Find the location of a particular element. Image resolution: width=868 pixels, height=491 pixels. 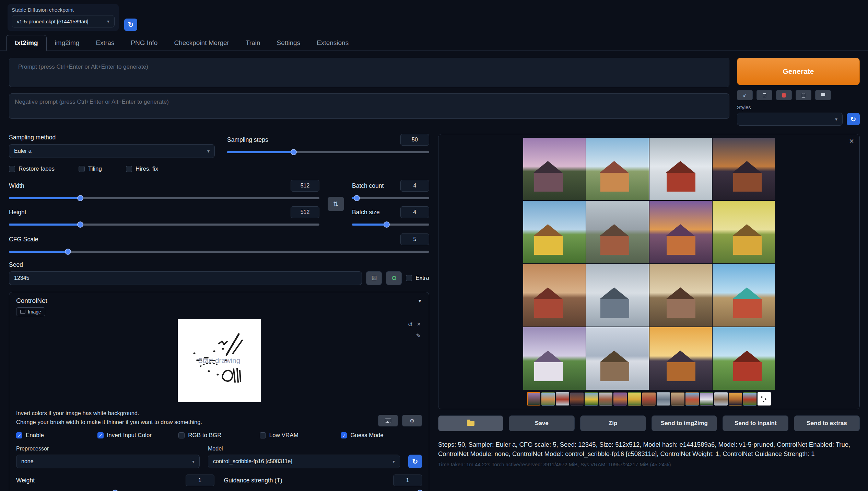

controlnet-canvas: Start drawing is located at coordinates (219, 361).